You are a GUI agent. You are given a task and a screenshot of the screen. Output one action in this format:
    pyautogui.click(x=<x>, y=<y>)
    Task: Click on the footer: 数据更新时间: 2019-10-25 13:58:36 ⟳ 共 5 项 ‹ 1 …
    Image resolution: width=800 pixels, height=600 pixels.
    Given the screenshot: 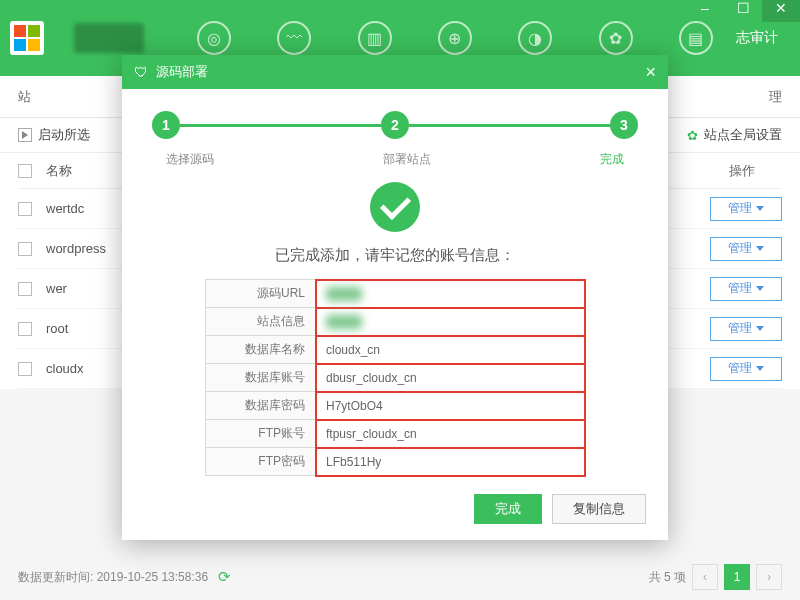 What is the action you would take?
    pyautogui.click(x=400, y=577)
    